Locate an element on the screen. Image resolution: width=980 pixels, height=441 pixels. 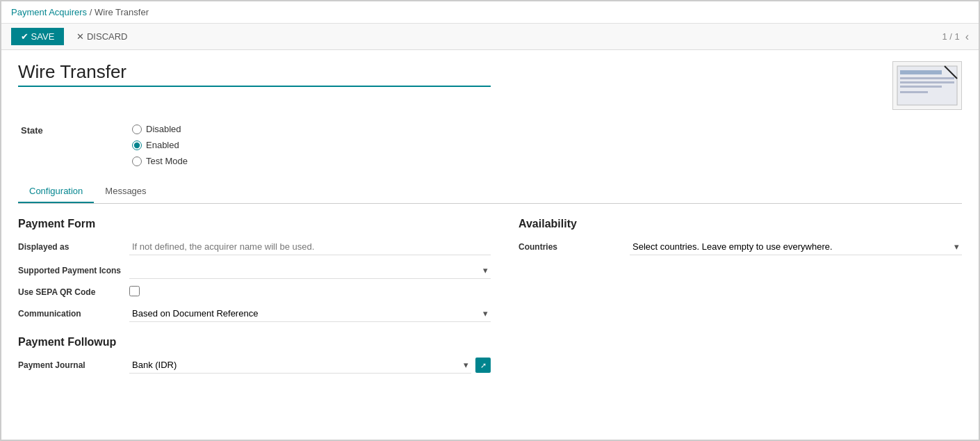
supported-icons-label: Supported Payment Icons is located at coordinates (74, 271).